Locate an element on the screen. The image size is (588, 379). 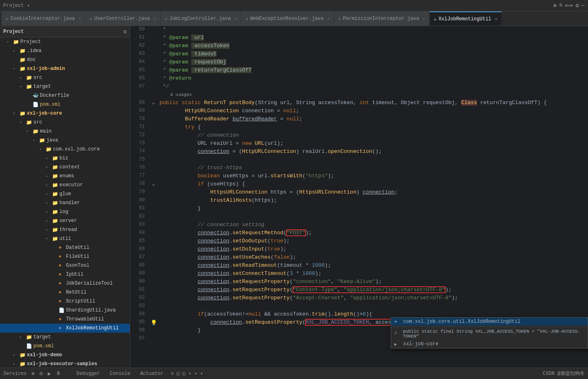
icon-jdkserialize: ● is located at coordinates (62, 283).